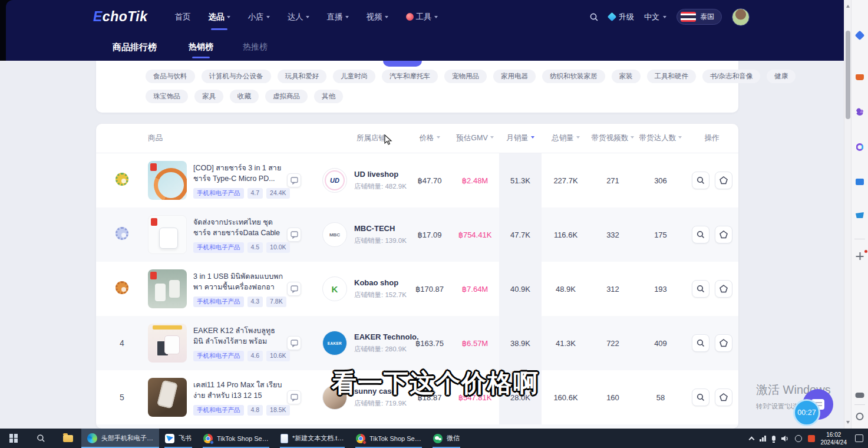 The image size is (868, 448). What do you see at coordinates (381, 283) in the screenshot?
I see `shop-name: Kobao shop` at bounding box center [381, 283].